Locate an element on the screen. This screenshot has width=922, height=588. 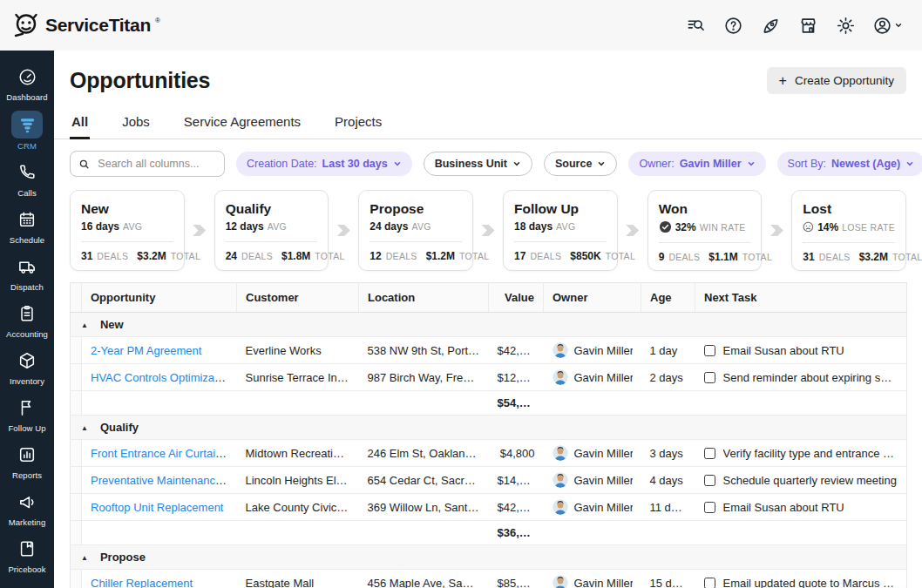
value-cell: $14,000 is located at coordinates (516, 481).